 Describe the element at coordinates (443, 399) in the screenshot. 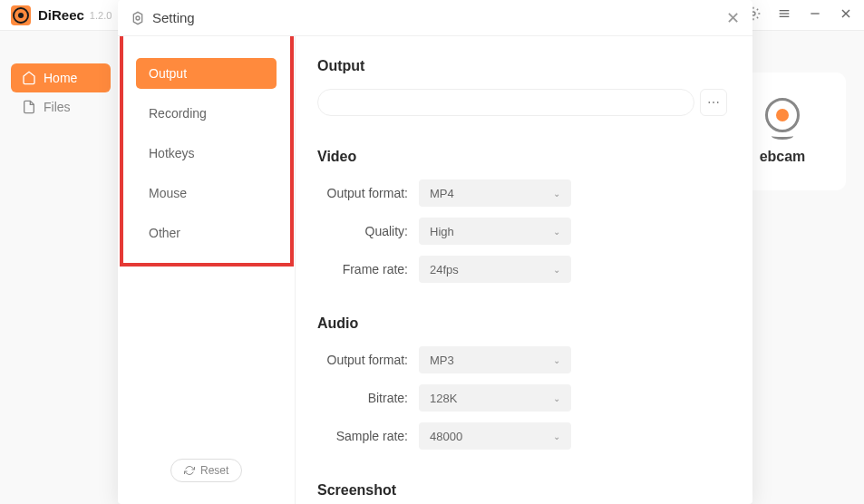

I see `audio-bitrate-value: 128K` at that location.